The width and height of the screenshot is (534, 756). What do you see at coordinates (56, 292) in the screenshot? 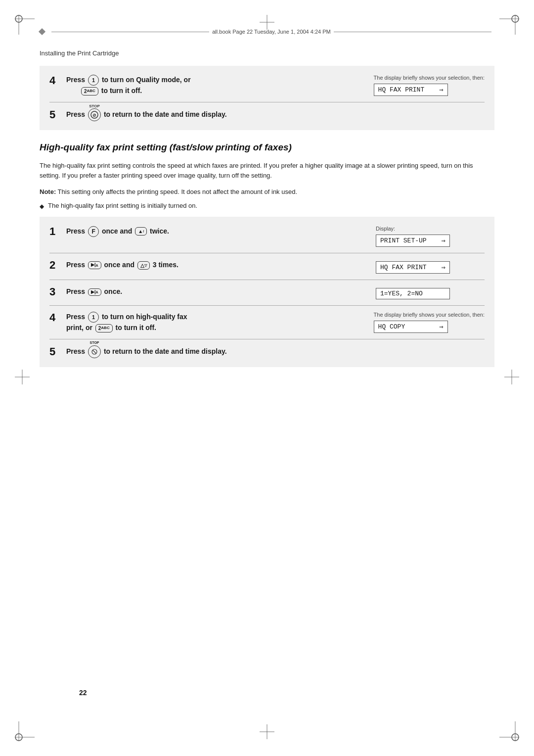
I see `bottom-step3-num: 3` at bounding box center [56, 292].